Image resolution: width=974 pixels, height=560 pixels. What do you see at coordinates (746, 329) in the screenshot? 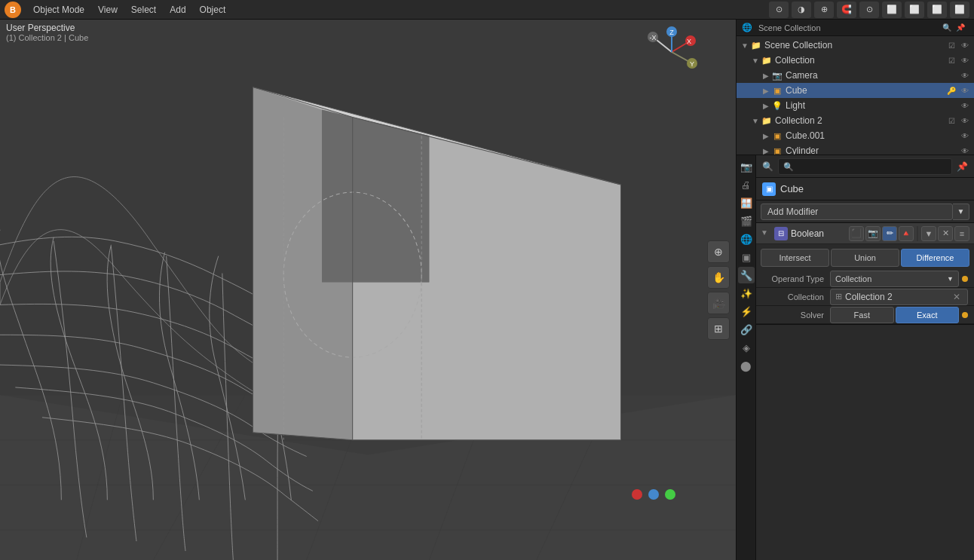
I see `props-constraints-btn: 🔗` at bounding box center [746, 329].